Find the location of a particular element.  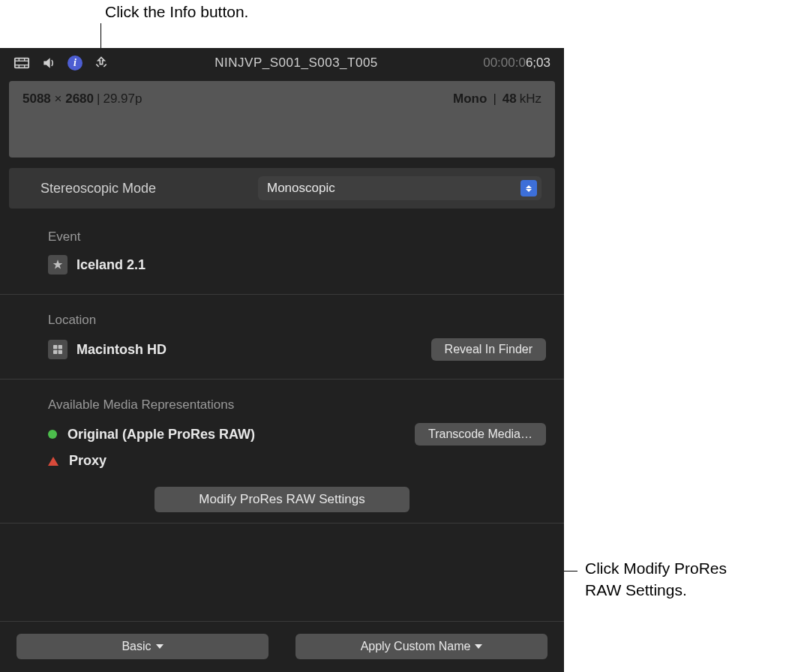

basic-dropdown: Basic is located at coordinates (142, 646).